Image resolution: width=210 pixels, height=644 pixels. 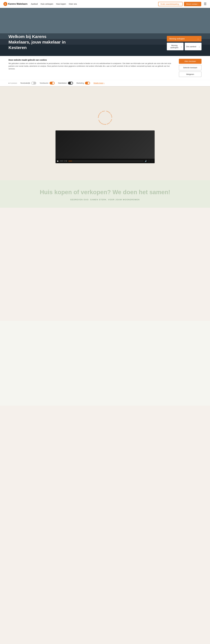 What do you see at coordinates (13, 83) in the screenshot?
I see `cookiebot-logo: ■ Cookiebot` at bounding box center [13, 83].